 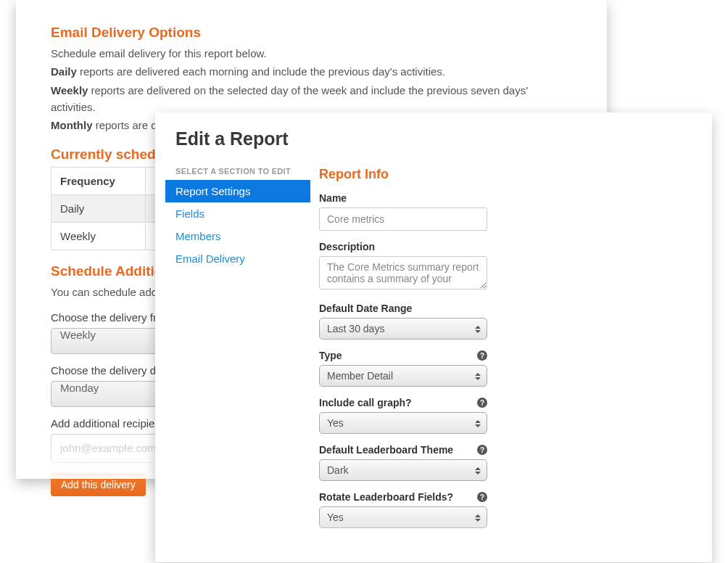 I want to click on sidebar-heading: SELECT A SECTION TO EDIT, so click(x=238, y=173).